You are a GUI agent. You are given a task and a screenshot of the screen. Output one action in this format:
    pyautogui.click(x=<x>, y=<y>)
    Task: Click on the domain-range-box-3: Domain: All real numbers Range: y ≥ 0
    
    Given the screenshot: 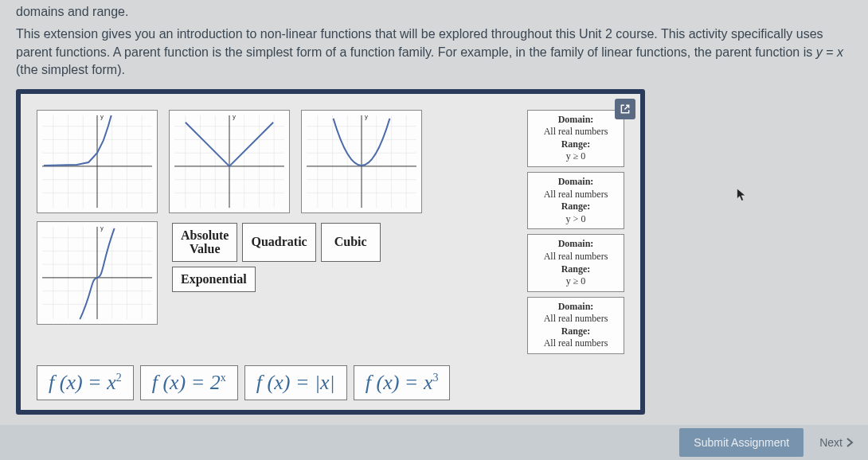 What is the action you would take?
    pyautogui.click(x=576, y=263)
    